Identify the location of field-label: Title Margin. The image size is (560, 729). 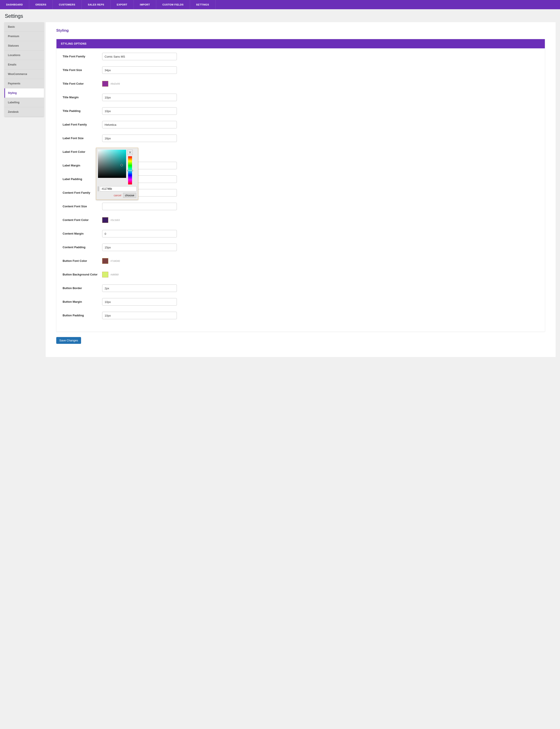
(82, 97).